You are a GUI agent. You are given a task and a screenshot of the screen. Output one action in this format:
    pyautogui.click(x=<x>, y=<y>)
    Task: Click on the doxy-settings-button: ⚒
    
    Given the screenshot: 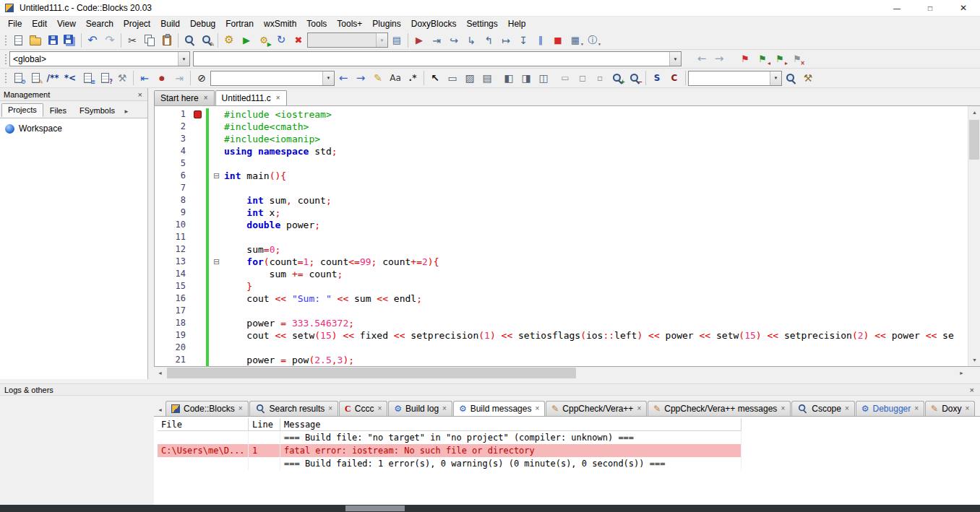 What is the action you would take?
    pyautogui.click(x=122, y=78)
    